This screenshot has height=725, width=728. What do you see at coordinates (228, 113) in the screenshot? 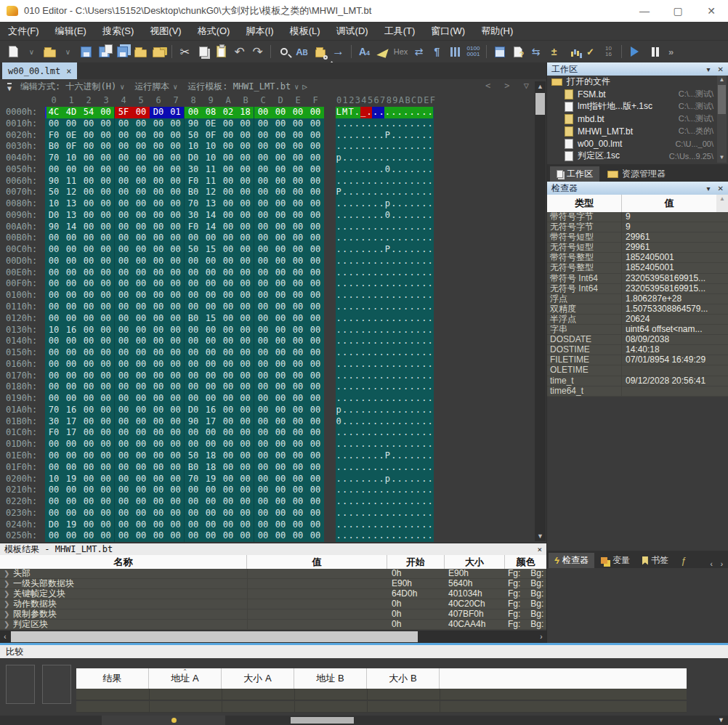
I see `hex-byte: 02` at bounding box center [228, 113].